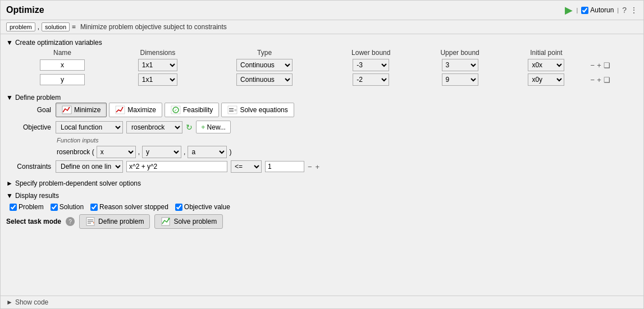  Describe the element at coordinates (323, 207) in the screenshot. I see `display-results-checkboxes: Problem Solution Reason solver stopped O…` at that location.